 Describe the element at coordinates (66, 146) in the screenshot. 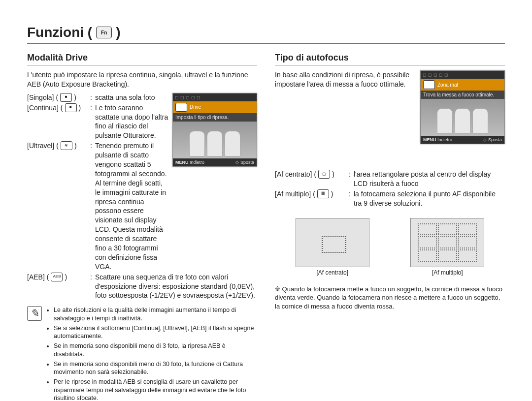

I see `ultravel-icon: ≋` at that location.